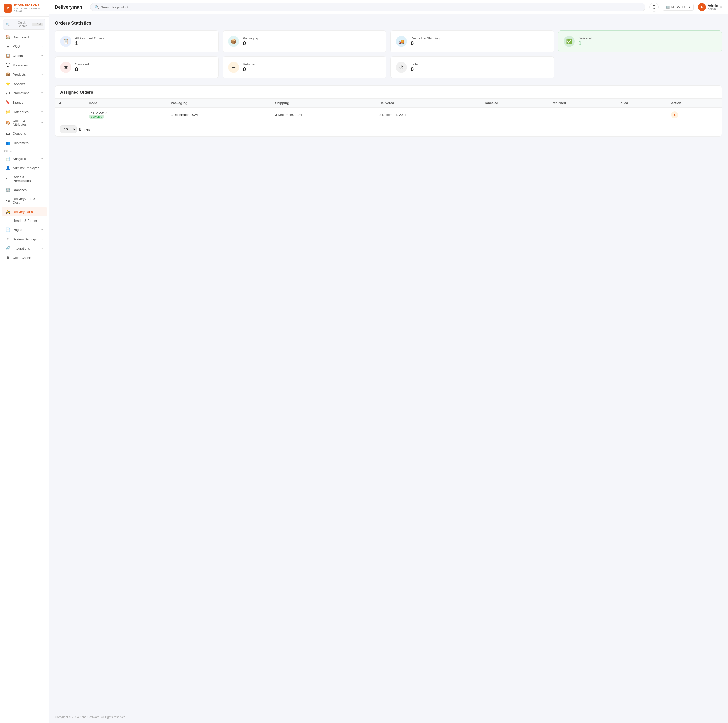 This screenshot has height=723, width=728. I want to click on stat-icon-returned: ↩, so click(234, 67).